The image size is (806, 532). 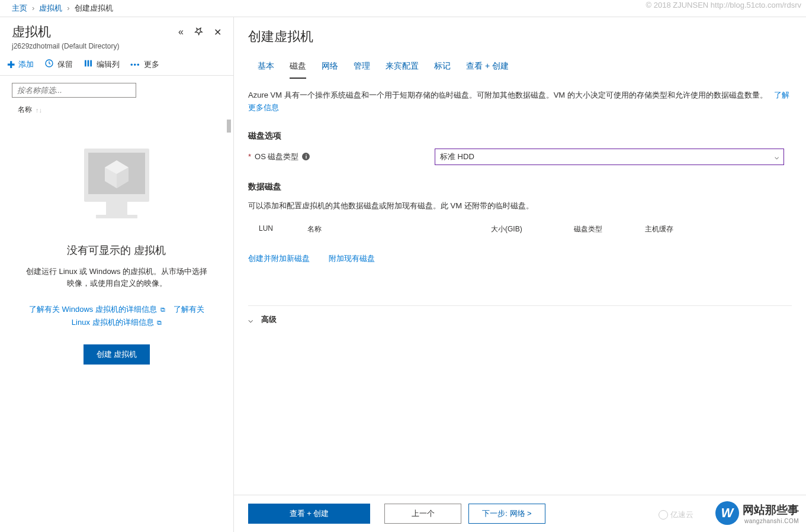 I want to click on review-create-button: 查看 + 创建, so click(x=309, y=514).